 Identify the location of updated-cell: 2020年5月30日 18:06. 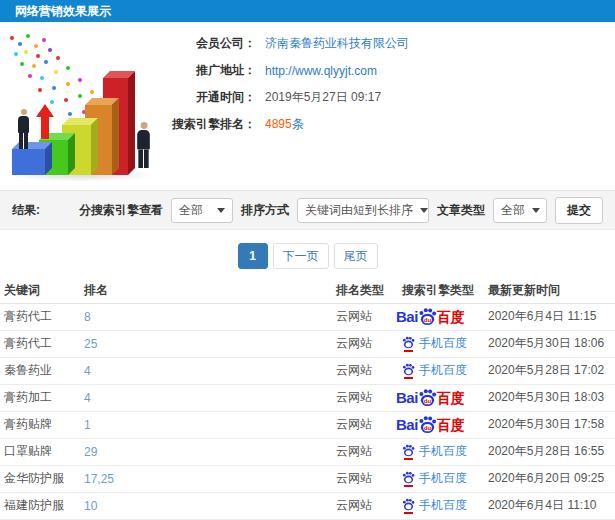
(552, 344).